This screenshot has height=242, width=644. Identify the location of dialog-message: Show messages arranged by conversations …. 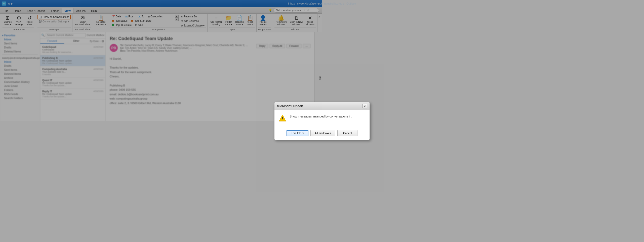
(306, 116).